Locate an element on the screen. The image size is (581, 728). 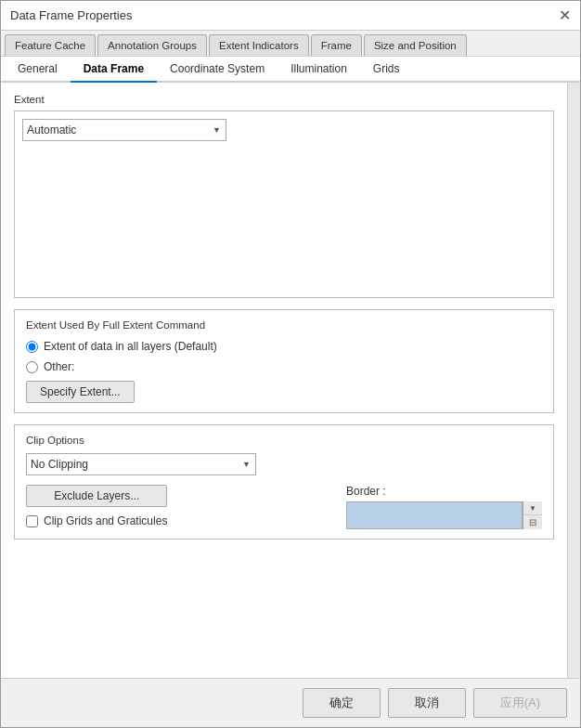
clip-right: Border : ▼ ⊟ is located at coordinates (444, 507).